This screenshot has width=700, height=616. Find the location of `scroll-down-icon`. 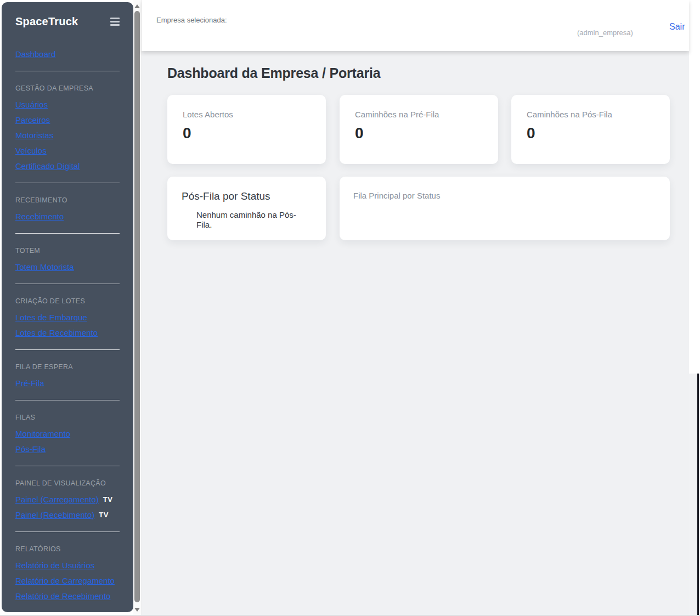

scroll-down-icon is located at coordinates (137, 610).